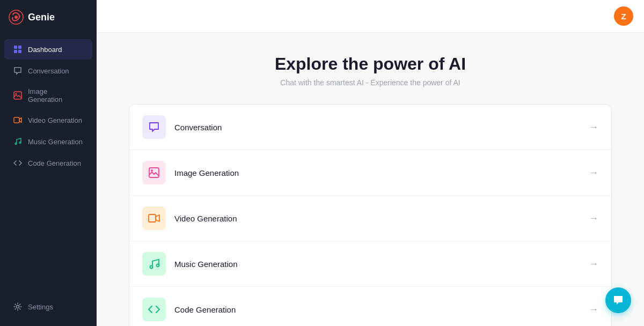 The height and width of the screenshot is (326, 644). Describe the element at coordinates (370, 128) in the screenshot. I see `card-conversation: Conversation →` at that location.